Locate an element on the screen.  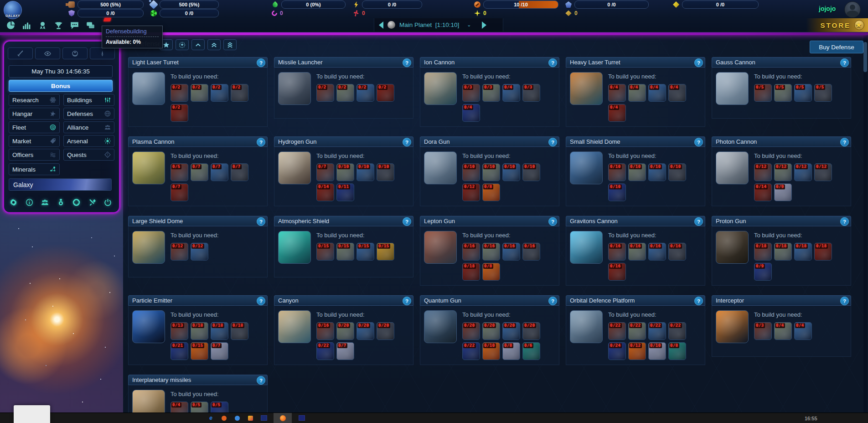
scrollbar-track is located at coordinates (865, 225).